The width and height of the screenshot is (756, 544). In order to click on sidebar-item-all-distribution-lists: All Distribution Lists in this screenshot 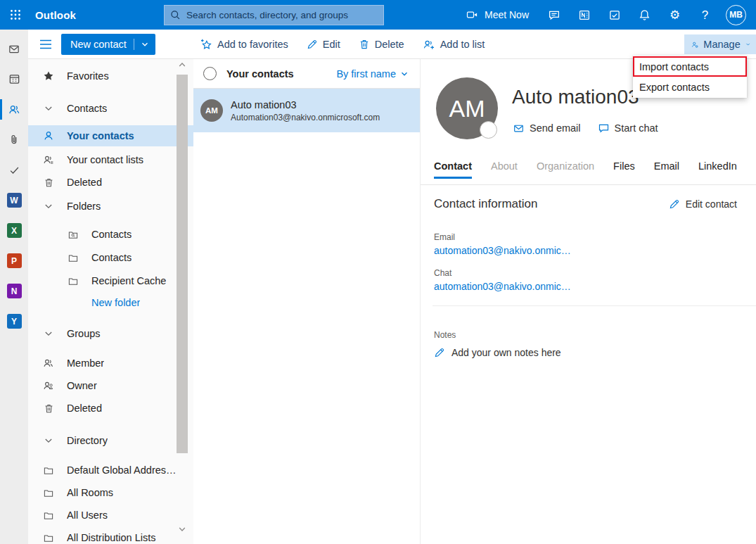, I will do `click(111, 536)`.